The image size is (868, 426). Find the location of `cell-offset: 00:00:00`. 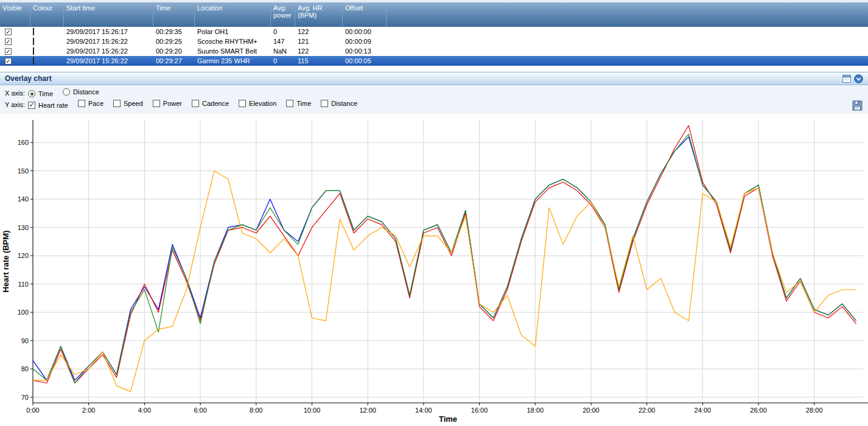

cell-offset: 00:00:00 is located at coordinates (365, 32).